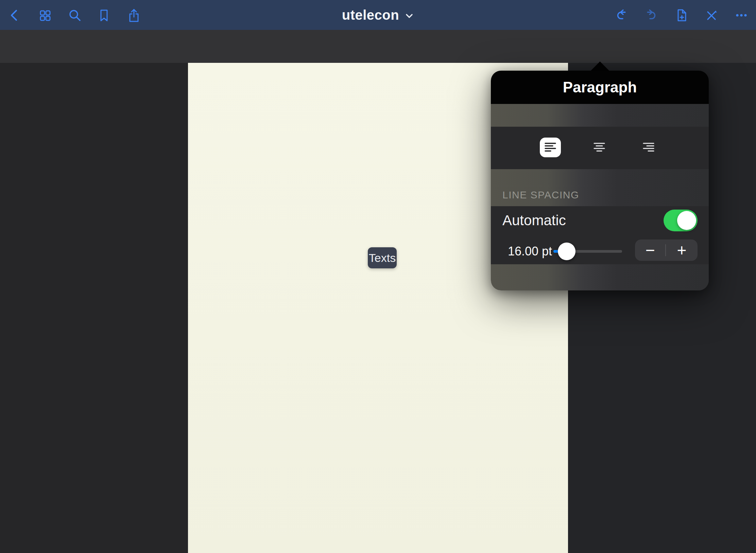 The image size is (756, 553). I want to click on align-center-button, so click(599, 147).